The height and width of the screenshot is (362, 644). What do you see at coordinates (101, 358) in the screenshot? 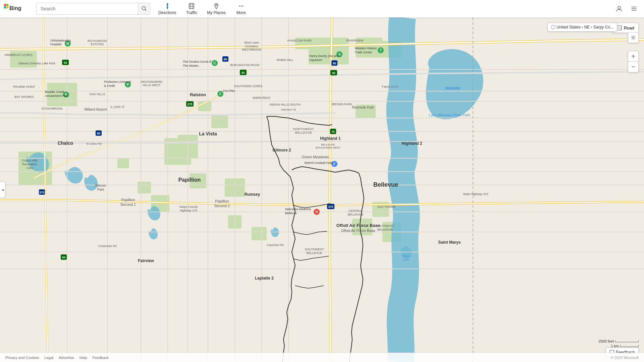
I see `footer-feedback-link: Feedback` at bounding box center [101, 358].